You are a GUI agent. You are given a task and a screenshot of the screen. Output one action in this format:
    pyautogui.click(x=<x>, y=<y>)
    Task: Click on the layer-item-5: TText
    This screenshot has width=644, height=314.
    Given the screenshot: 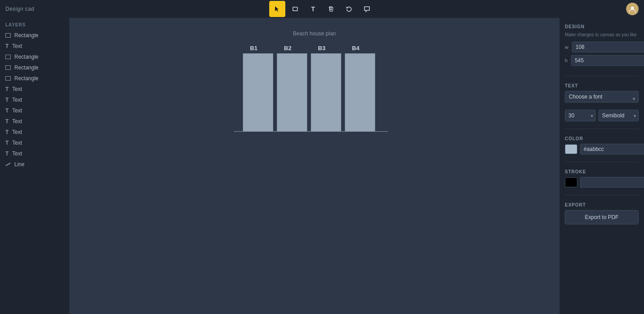 What is the action you would take?
    pyautogui.click(x=35, y=89)
    